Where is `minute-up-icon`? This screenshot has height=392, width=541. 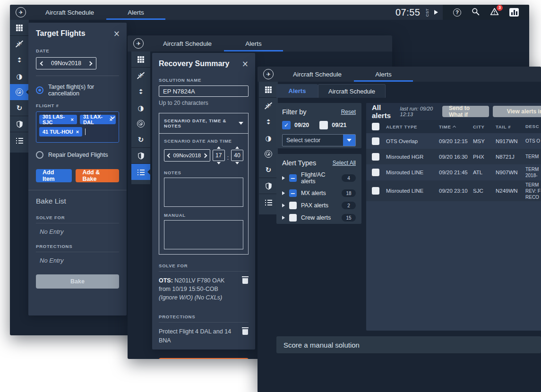 minute-up-icon is located at coordinates (237, 147).